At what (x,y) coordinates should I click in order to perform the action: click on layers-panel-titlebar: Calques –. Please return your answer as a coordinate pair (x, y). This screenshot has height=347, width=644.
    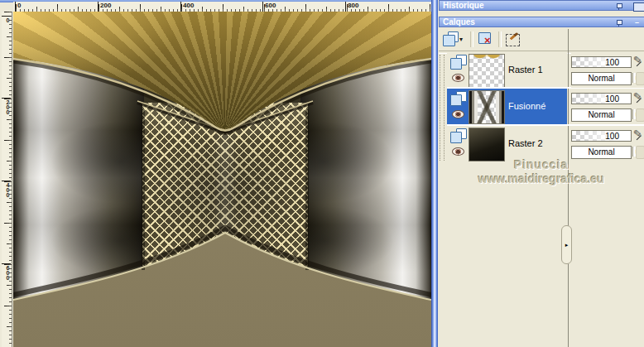
    Looking at the image, I should click on (541, 22).